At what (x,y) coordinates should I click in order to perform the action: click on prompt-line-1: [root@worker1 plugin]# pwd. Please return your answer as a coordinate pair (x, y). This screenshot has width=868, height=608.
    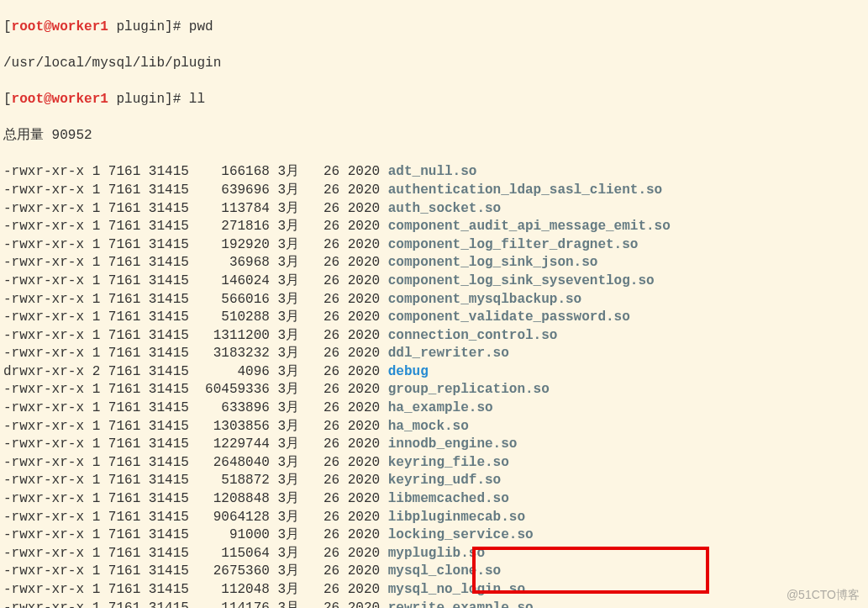
    Looking at the image, I should click on (434, 28).